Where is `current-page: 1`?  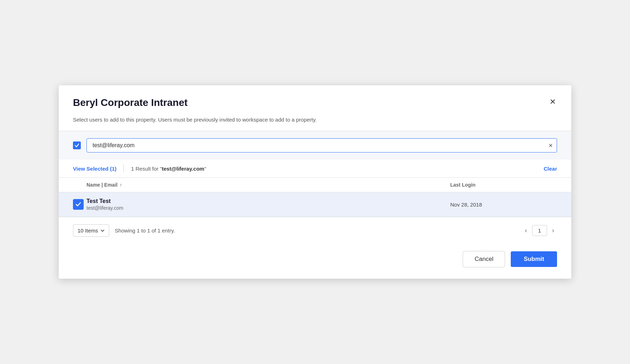 current-page: 1 is located at coordinates (540, 230).